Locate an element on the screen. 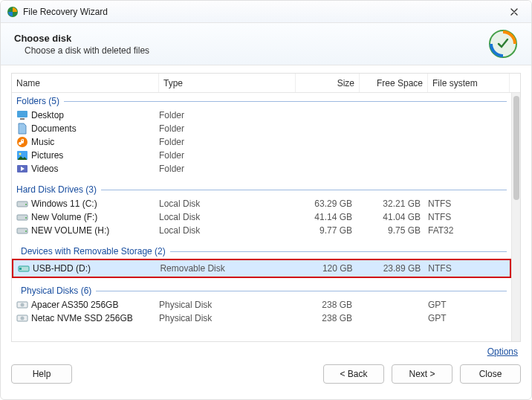 The width and height of the screenshot is (532, 400). options-link: Options is located at coordinates (502, 352).